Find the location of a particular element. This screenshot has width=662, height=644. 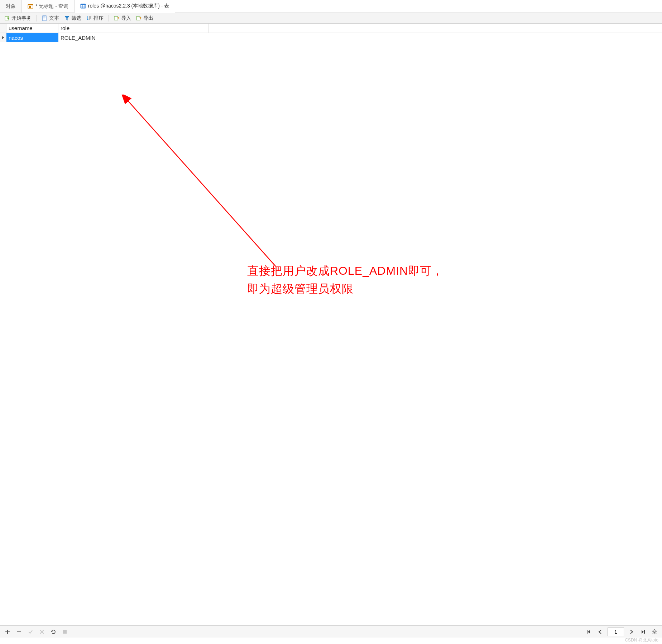

current-row-icon is located at coordinates (3, 38).